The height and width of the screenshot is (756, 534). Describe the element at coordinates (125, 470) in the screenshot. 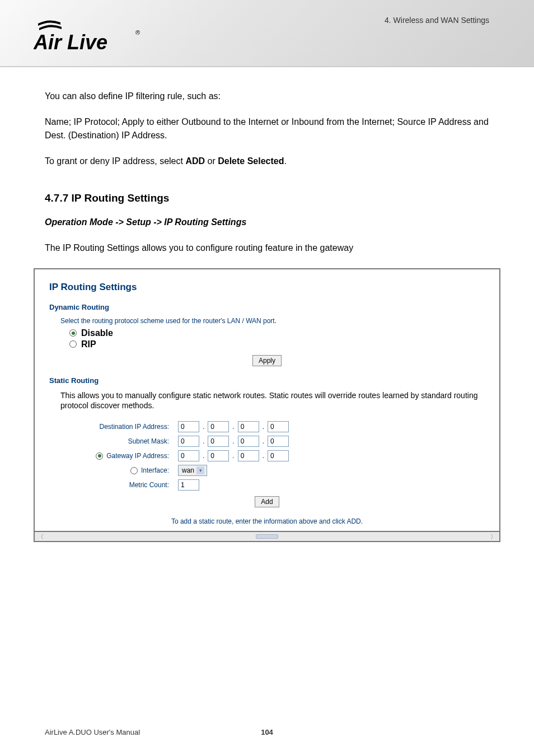

I see `interface-radio: Interface:` at that location.